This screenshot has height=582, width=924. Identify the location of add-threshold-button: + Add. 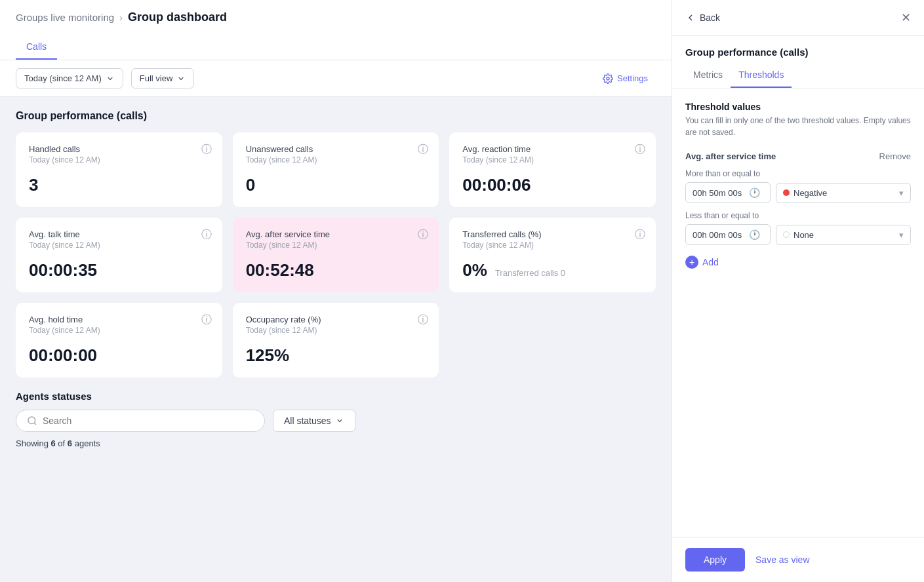
(702, 262).